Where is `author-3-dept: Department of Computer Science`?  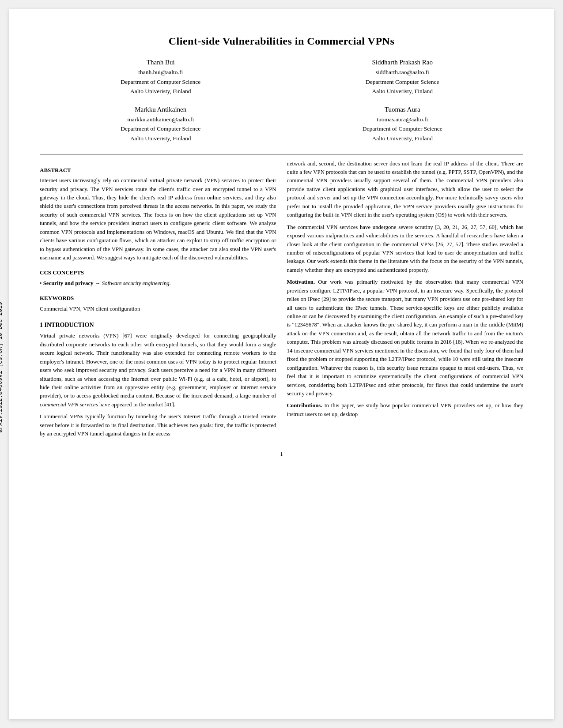
author-3-dept: Department of Computer Science is located at coordinates (161, 129).